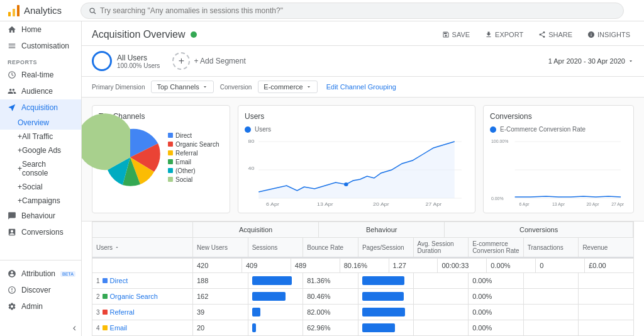 This screenshot has height=336, width=644. Describe the element at coordinates (12, 46) in the screenshot. I see `customisation-icon` at that location.